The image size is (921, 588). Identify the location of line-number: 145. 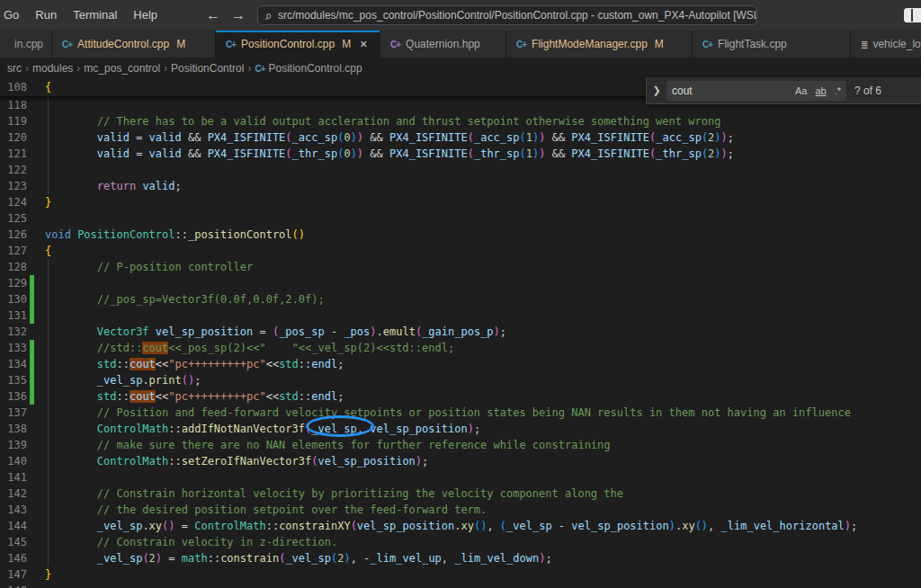
(13, 542).